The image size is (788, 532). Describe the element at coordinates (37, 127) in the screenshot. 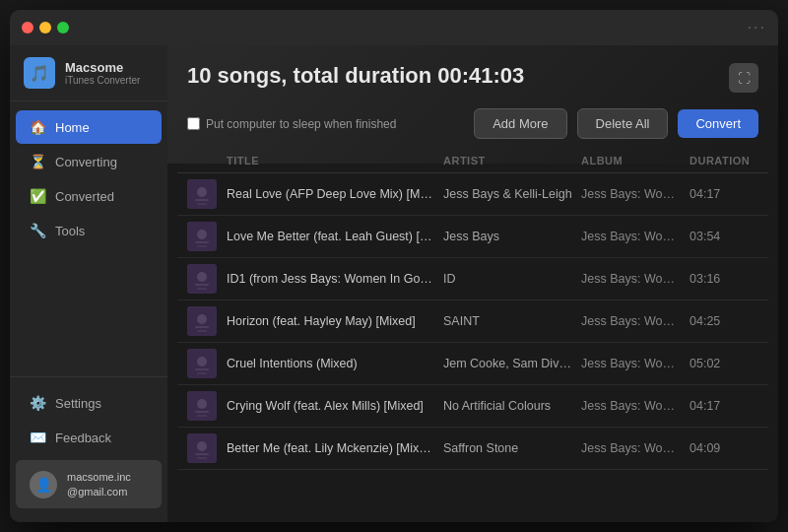

I see `home-icon: 🏠` at that location.